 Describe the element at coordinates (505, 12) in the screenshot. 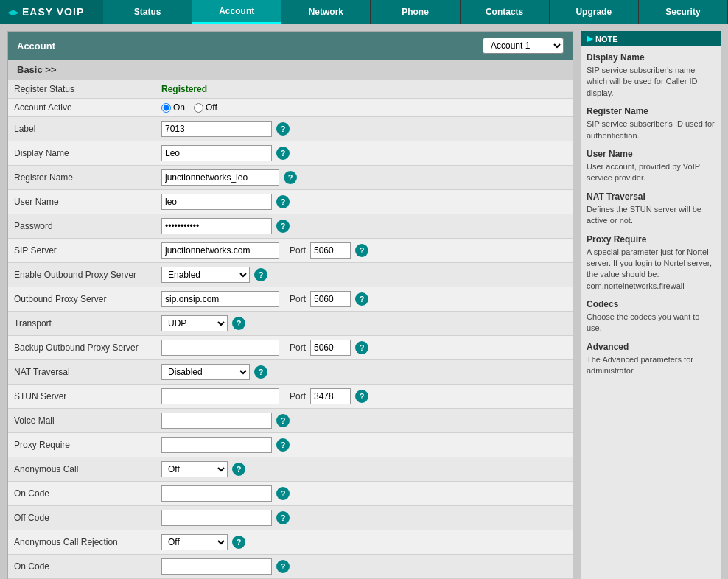

I see `nav-contacts: Contacts` at that location.